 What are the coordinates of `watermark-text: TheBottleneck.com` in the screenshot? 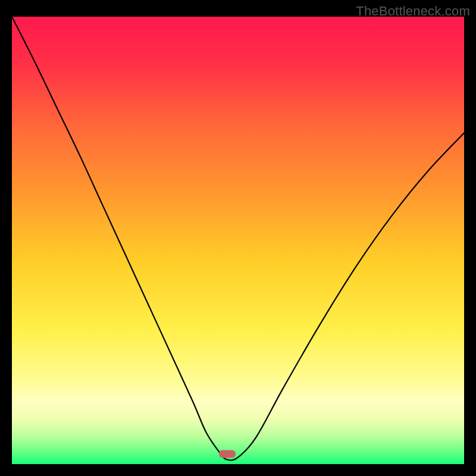 It's located at (413, 11).